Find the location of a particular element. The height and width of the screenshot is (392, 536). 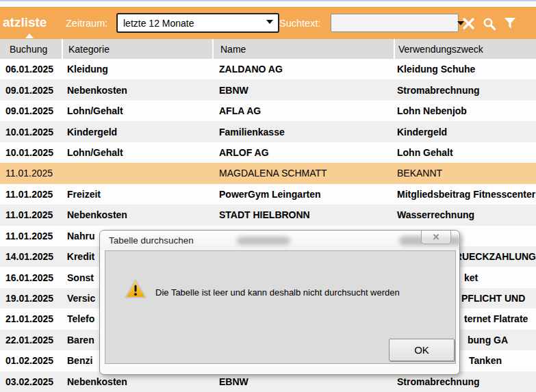

cell-buchung: 21.01.2025 is located at coordinates (31, 319).